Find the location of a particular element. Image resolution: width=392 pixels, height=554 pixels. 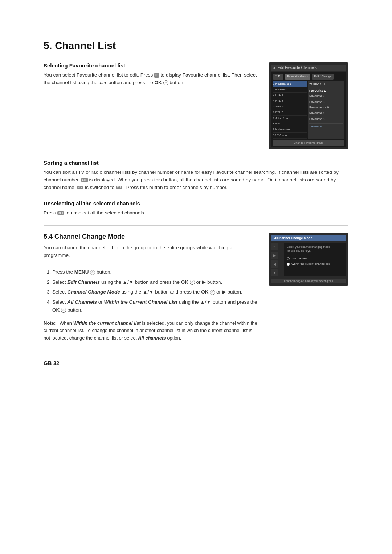

ccm-intro: You can change the channel either in the… is located at coordinates (152, 252).